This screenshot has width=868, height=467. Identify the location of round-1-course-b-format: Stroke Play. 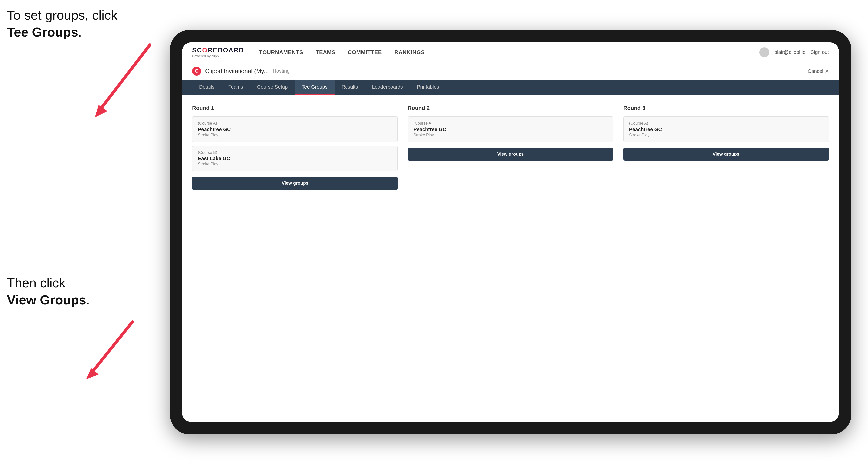
(295, 164).